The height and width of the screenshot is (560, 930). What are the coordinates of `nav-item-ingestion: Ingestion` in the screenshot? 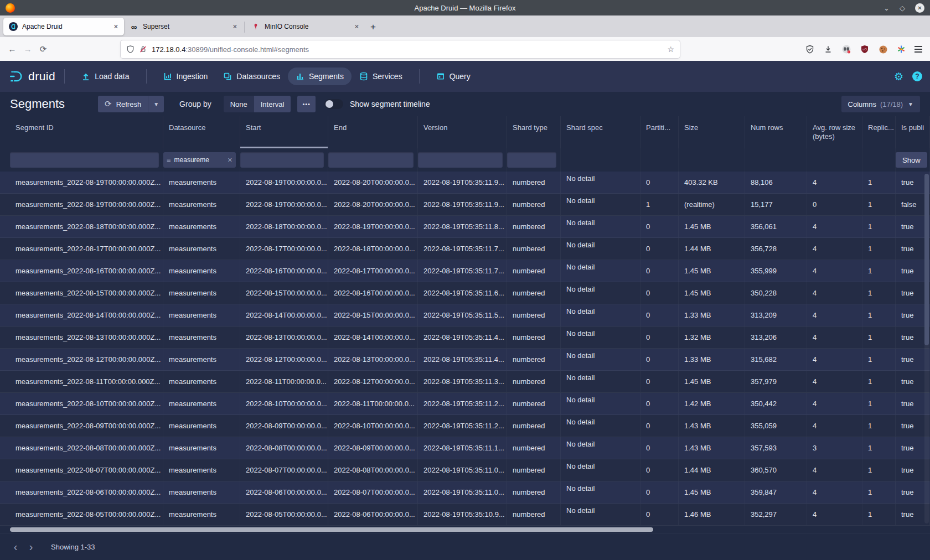 It's located at (186, 76).